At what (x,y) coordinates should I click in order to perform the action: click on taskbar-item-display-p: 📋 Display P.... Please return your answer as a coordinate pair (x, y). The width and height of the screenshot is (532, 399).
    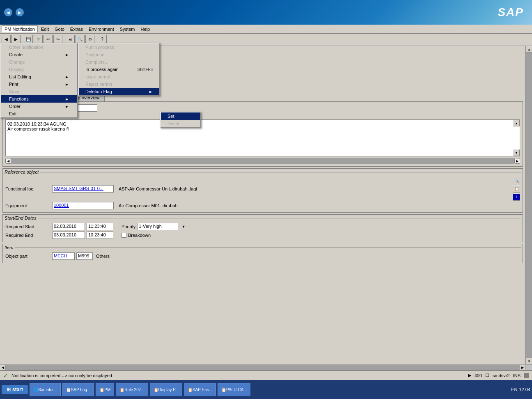
    Looking at the image, I should click on (166, 390).